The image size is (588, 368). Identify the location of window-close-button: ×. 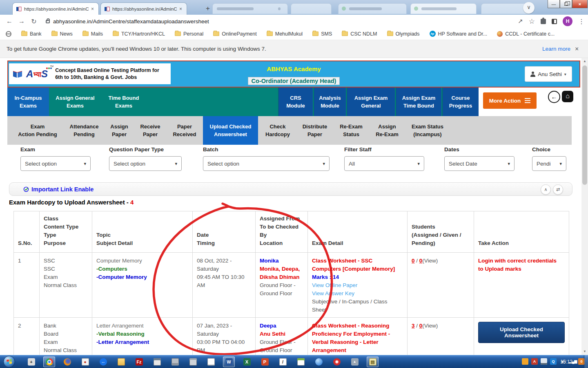
(580, 4).